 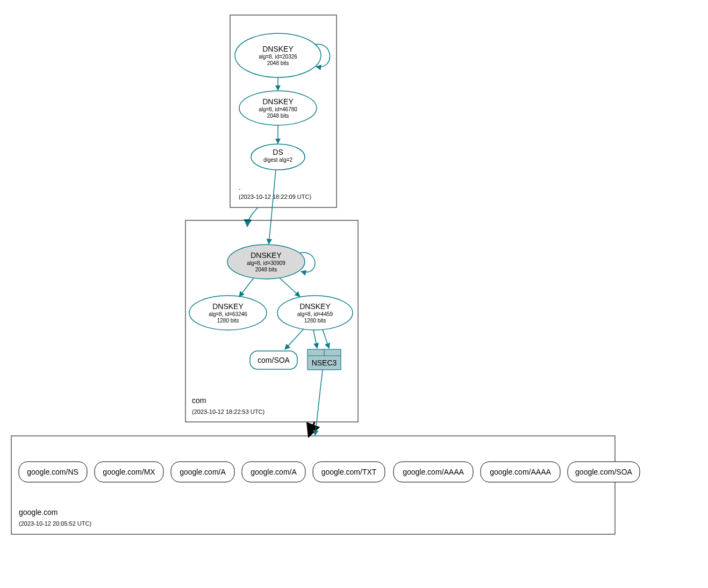 I want to click on node-google-a-1: google.com/A, so click(x=203, y=472).